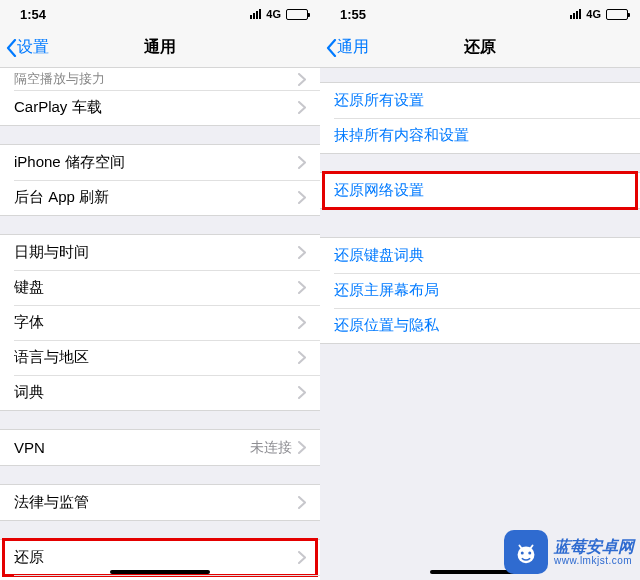 The image size is (640, 580). Describe the element at coordinates (24, 48) in the screenshot. I see `back-button: 设置` at that location.